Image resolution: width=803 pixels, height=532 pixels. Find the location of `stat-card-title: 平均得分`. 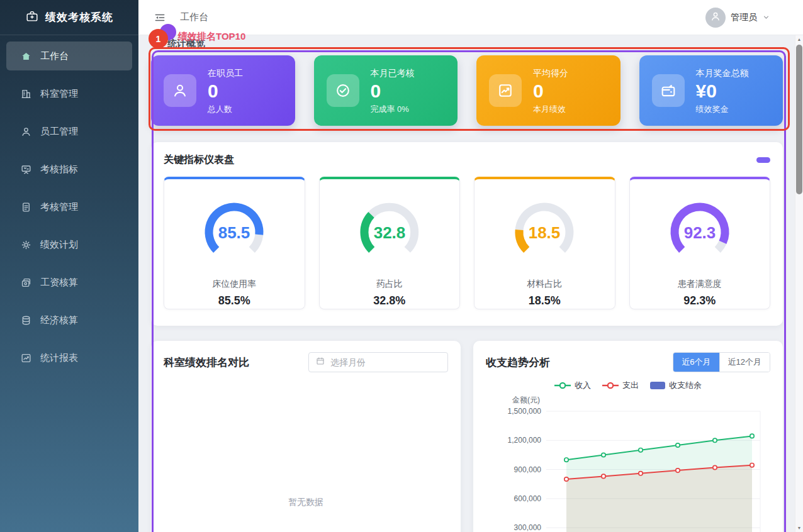

stat-card-title: 平均得分 is located at coordinates (551, 73).